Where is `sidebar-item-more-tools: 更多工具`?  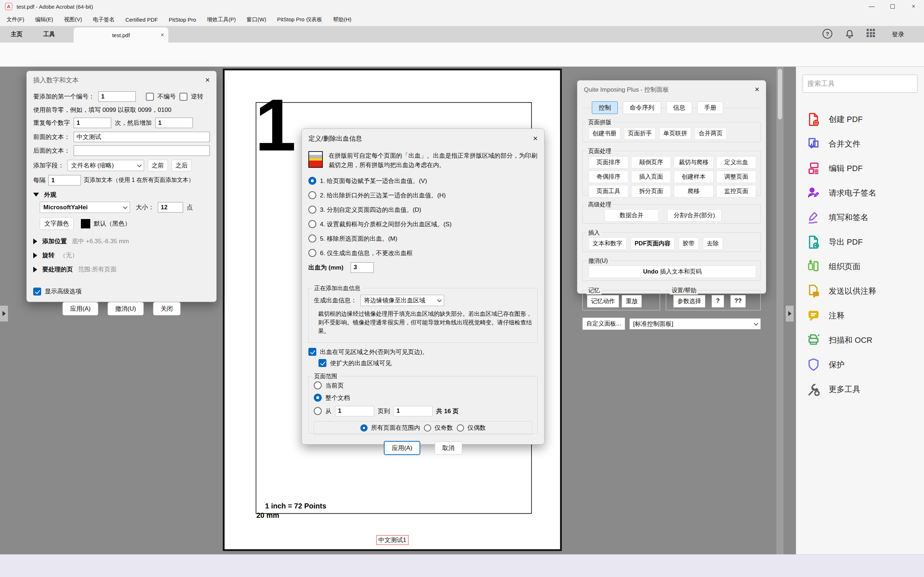 sidebar-item-more-tools: 更多工具 is located at coordinates (860, 389).